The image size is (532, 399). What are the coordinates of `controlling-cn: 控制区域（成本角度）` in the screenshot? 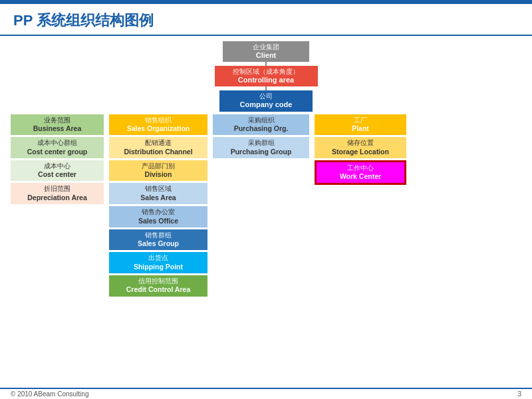 It's located at (266, 72).